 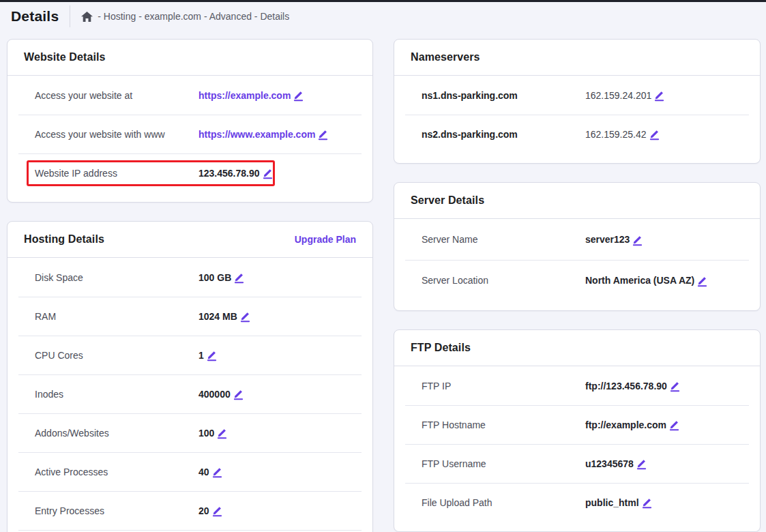 I want to click on row-label: Server Name, so click(x=503, y=239).